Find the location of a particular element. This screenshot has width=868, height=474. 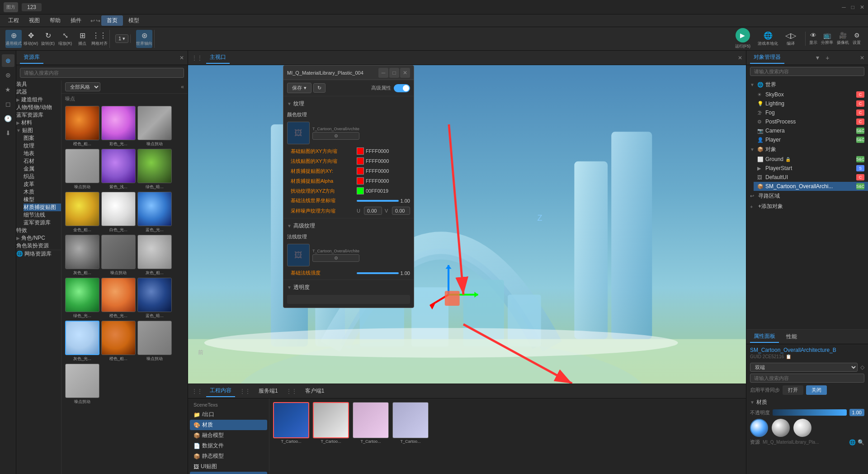

tab-project-content: 工程内容 is located at coordinates (221, 391).